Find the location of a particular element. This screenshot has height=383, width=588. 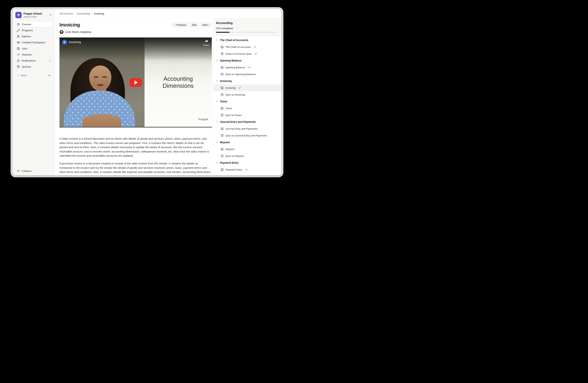

collapse-button: Collapse is located at coordinates (34, 171).